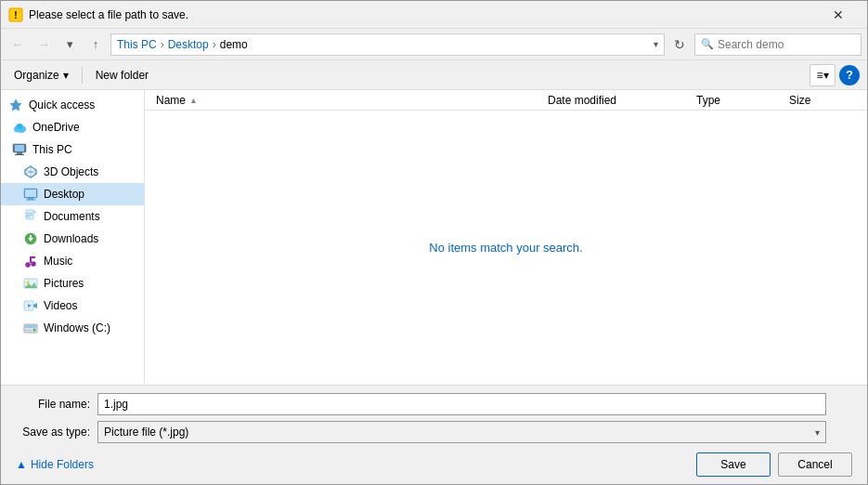  I want to click on close-button: ✕, so click(838, 15).